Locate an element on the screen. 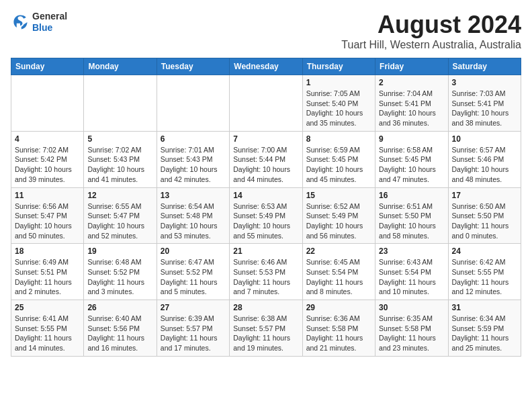 Image resolution: width=532 pixels, height=411 pixels. day-info: Sunrise: 6:34 AM Sunset: 5:59 PM Dayligh… is located at coordinates (485, 333).